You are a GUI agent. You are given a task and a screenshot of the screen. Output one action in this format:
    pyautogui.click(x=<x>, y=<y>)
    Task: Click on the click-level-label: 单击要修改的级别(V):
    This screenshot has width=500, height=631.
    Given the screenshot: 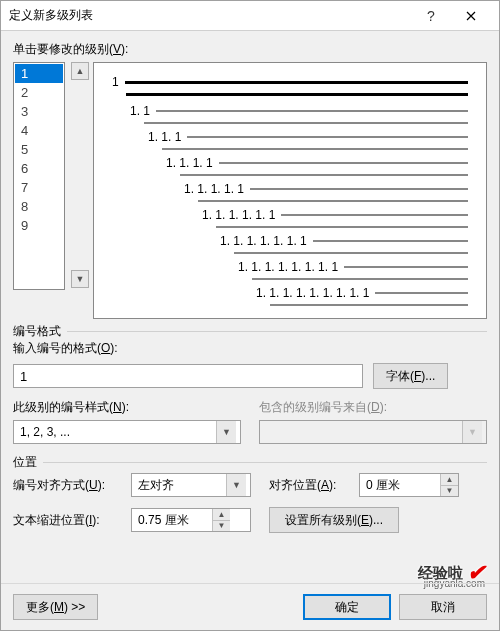 What is the action you would take?
    pyautogui.click(x=250, y=50)
    